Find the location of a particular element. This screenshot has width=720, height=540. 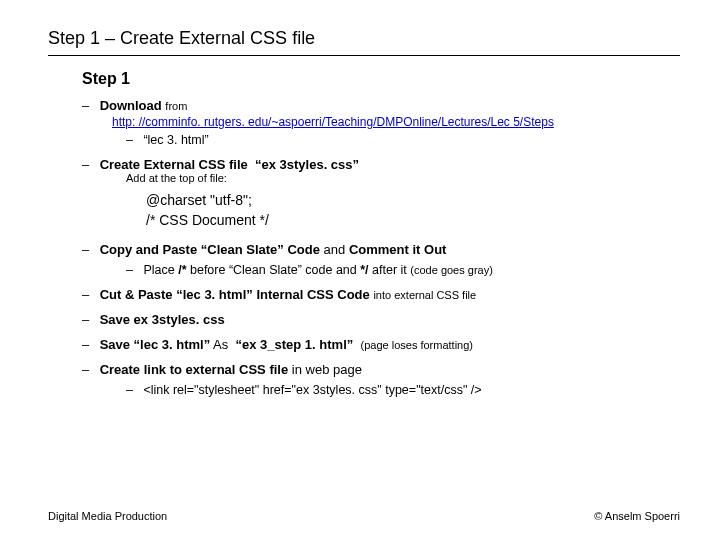

place-d: */ is located at coordinates (364, 270).